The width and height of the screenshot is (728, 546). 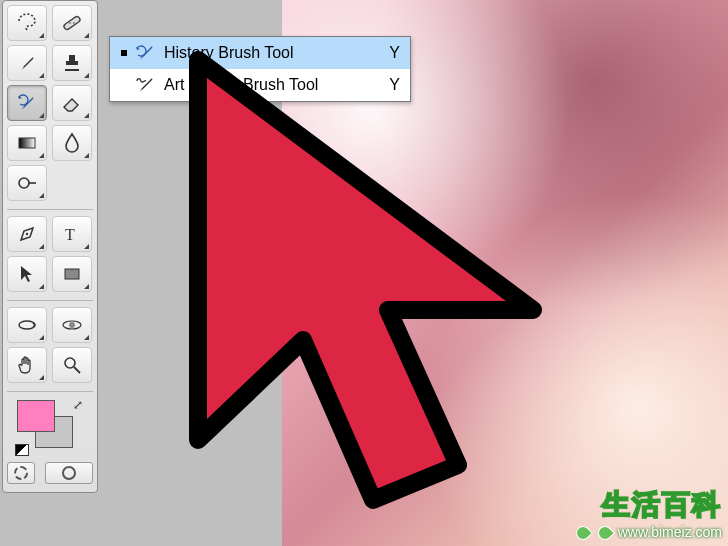 What do you see at coordinates (72, 23) in the screenshot?
I see `healing-brush-tool` at bounding box center [72, 23].